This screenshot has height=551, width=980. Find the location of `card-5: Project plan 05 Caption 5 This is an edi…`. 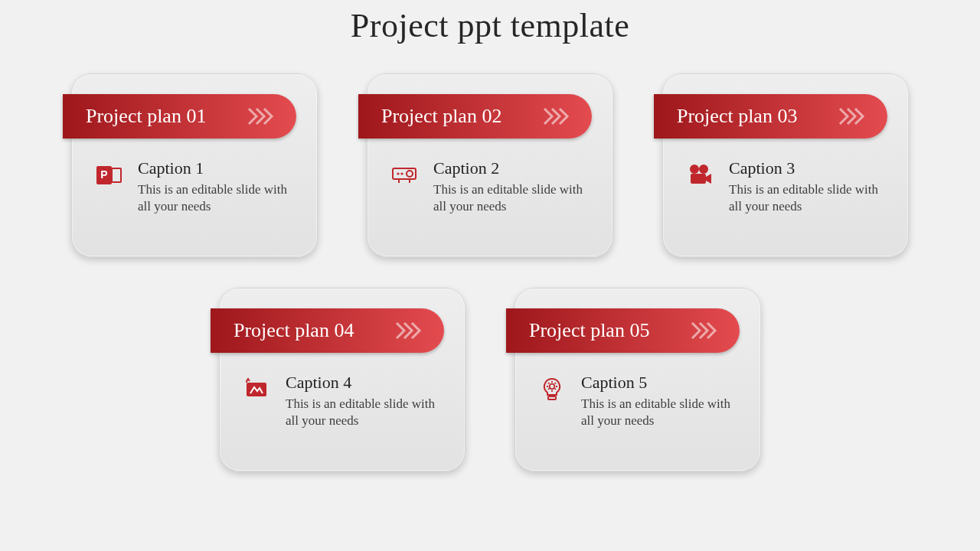

card-5: Project plan 05 Caption 5 This is an edi… is located at coordinates (638, 380).